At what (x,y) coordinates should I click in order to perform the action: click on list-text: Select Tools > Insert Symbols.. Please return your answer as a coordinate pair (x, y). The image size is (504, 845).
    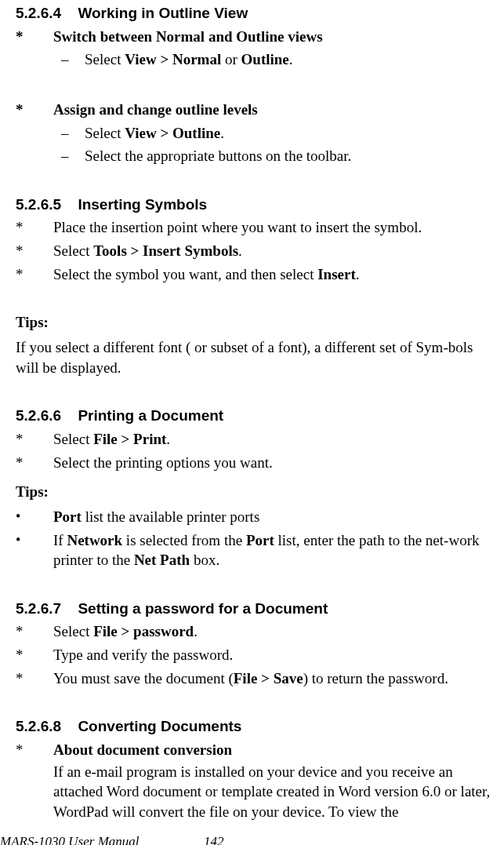
    Looking at the image, I should click on (273, 251).